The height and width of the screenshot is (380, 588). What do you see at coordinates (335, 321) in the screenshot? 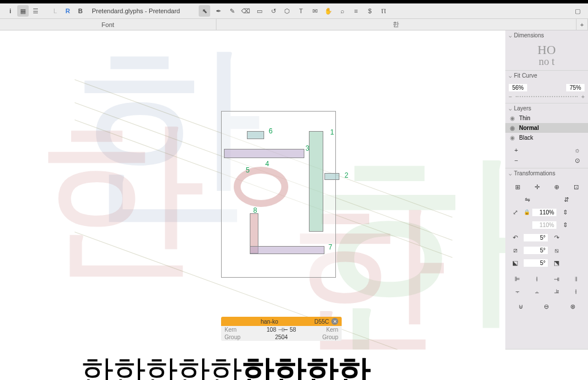
I see `close-info-button: ✕` at bounding box center [335, 321].